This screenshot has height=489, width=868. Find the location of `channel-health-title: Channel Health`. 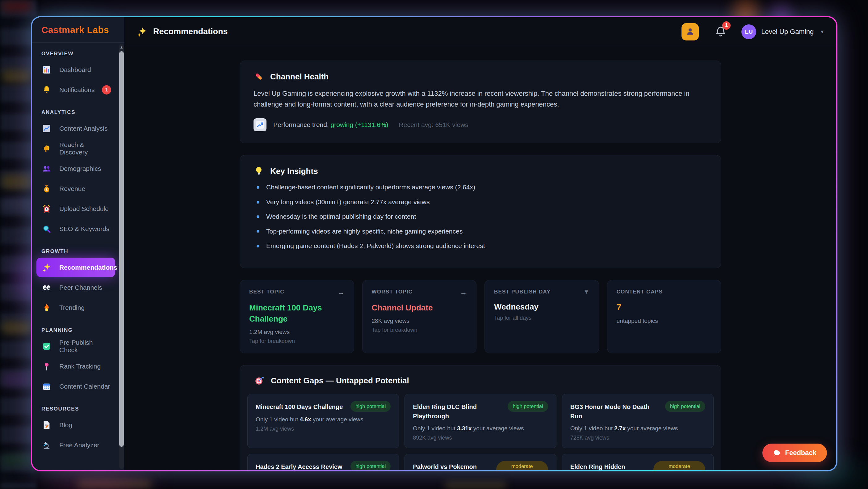

channel-health-title: Channel Health is located at coordinates (299, 77).